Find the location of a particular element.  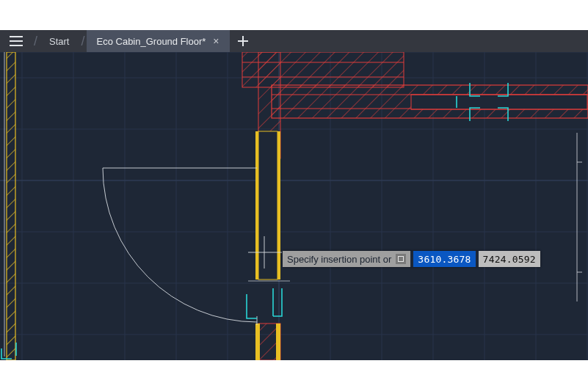

plus-icon is located at coordinates (243, 41).